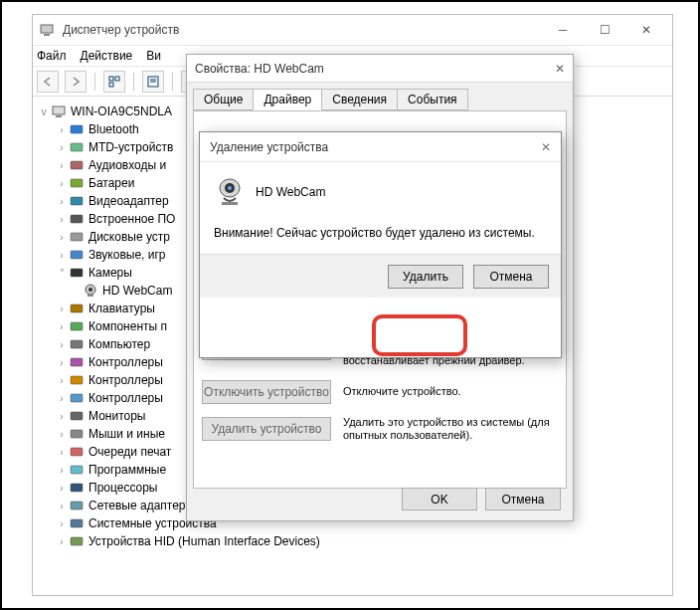 The image size is (700, 610). What do you see at coordinates (287, 100) in the screenshot?
I see `tab-driver: Драйвер` at bounding box center [287, 100].